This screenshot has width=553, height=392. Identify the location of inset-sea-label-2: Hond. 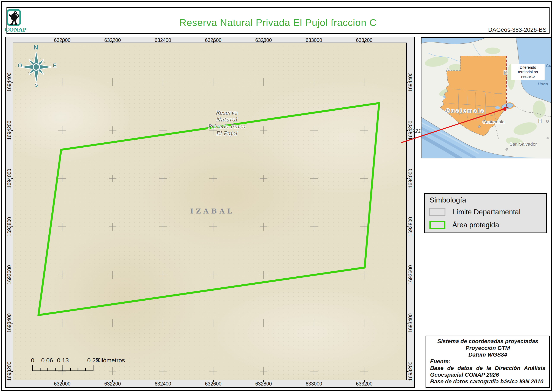
(543, 84).